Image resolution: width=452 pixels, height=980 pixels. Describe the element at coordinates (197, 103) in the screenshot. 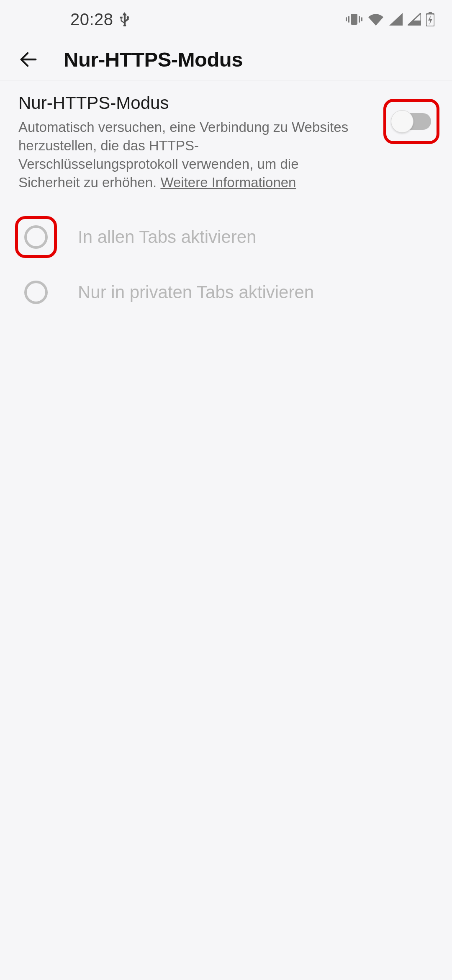

I see `setting-title: Nur-HTTPS-Modus` at that location.